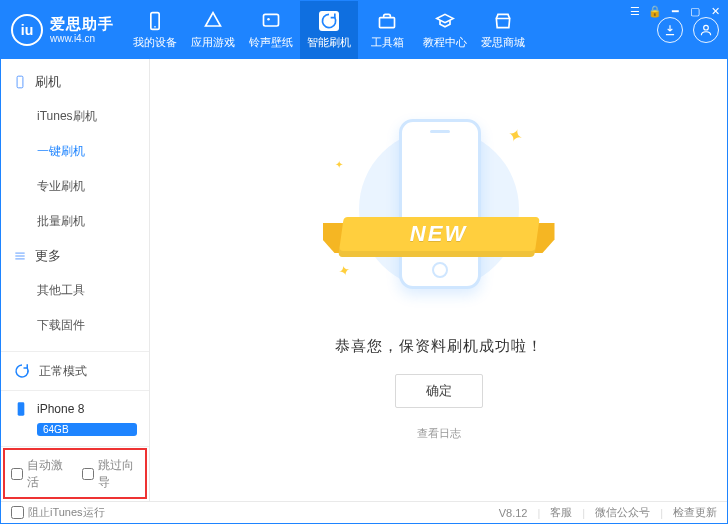 The image size is (728, 524). Describe the element at coordinates (48, 256) in the screenshot. I see `sidebar-group-title: 更多` at that location.